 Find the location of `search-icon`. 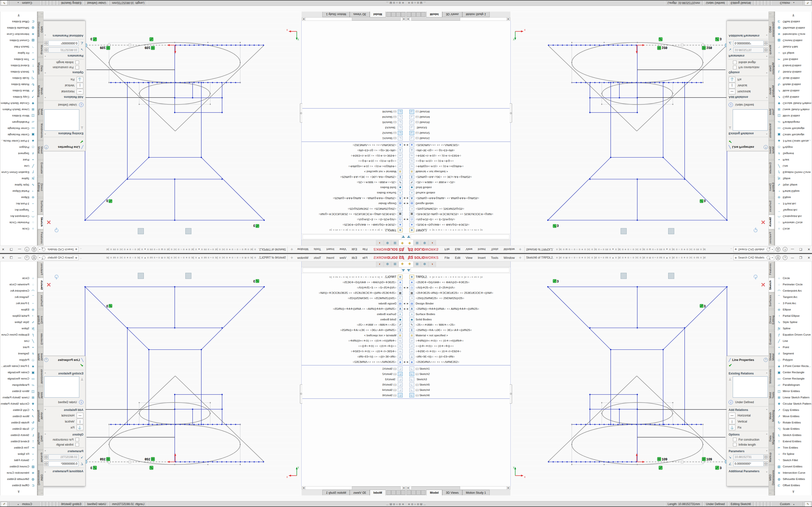

search-icon is located at coordinates (44, 258).